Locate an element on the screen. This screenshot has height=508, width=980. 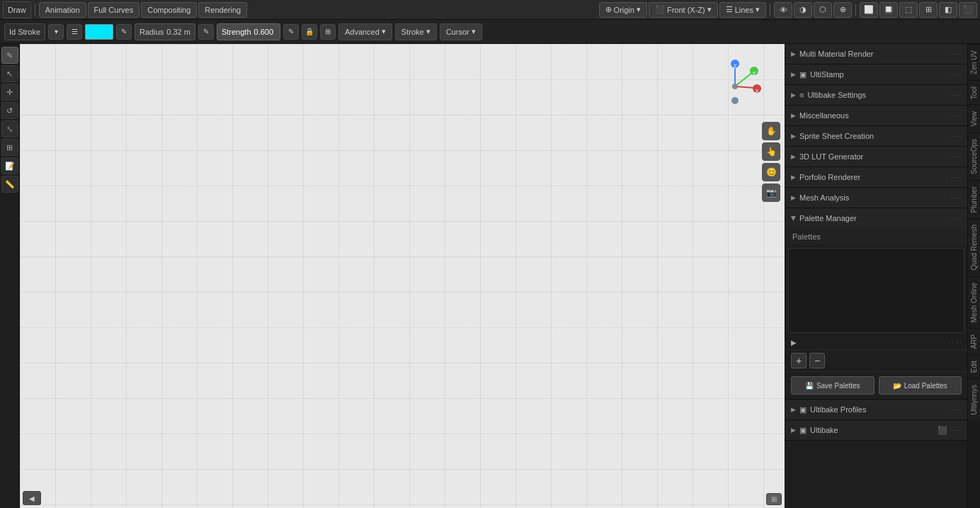
palette-play-btn: ▶ is located at coordinates (794, 343).